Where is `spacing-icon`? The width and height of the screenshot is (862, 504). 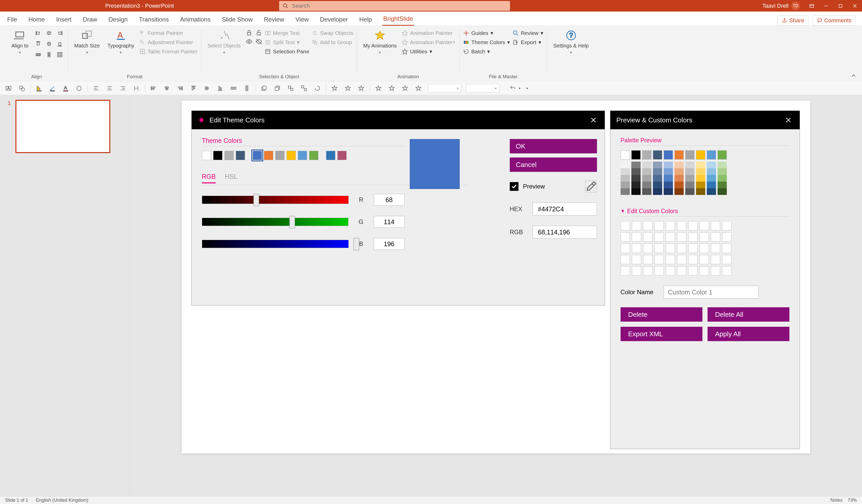 spacing-icon is located at coordinates (136, 88).